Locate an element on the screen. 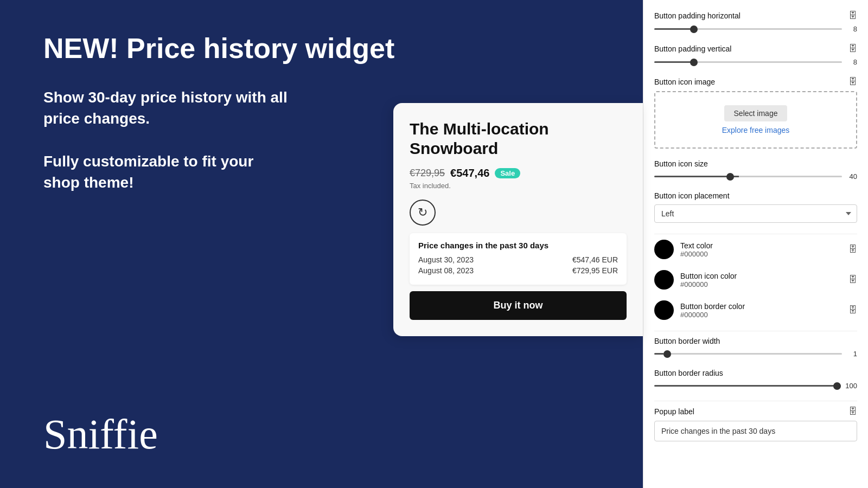 The image size is (868, 488). price-row: €729,95 €547,46 Sale is located at coordinates (518, 174).